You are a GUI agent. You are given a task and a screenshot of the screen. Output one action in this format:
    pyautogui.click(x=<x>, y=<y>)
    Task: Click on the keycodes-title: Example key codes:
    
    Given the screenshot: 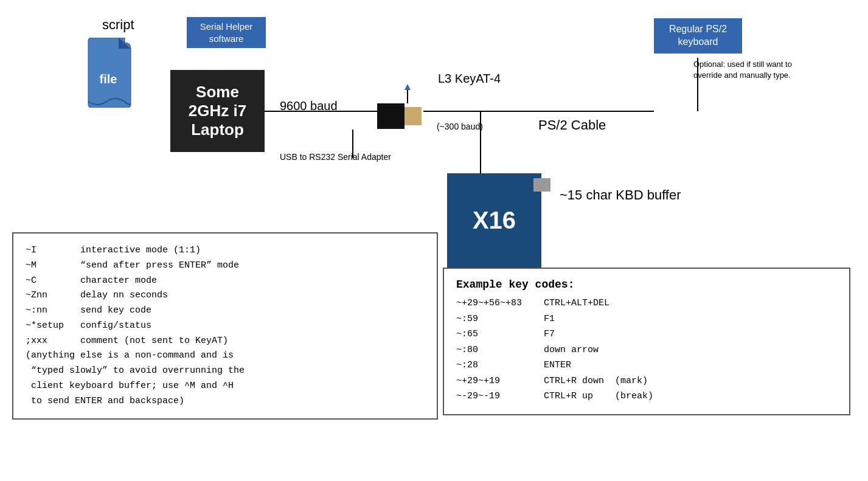 What is the action you would take?
    pyautogui.click(x=647, y=285)
    